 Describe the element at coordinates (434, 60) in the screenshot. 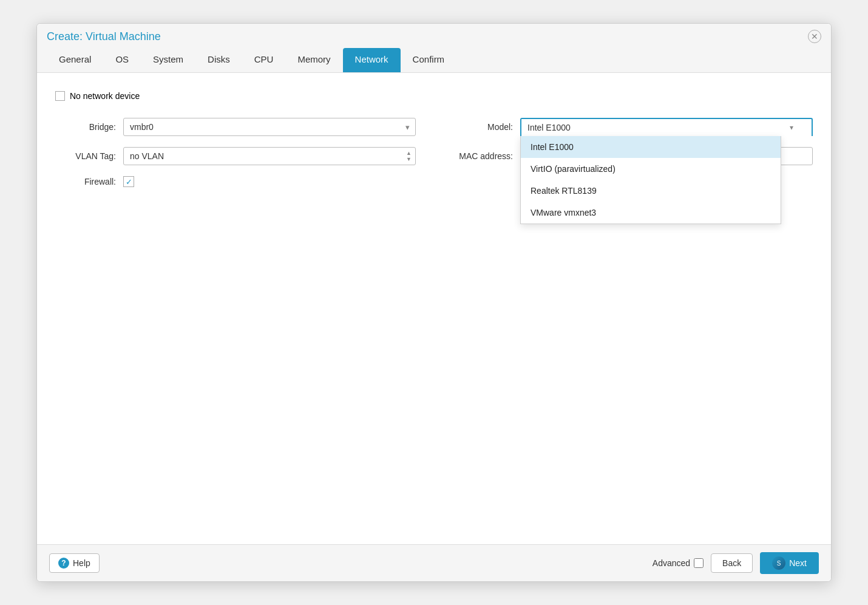

I see `tab-bar: GeneralOSSystemDisksCPUMemoryNetworkConf…` at that location.